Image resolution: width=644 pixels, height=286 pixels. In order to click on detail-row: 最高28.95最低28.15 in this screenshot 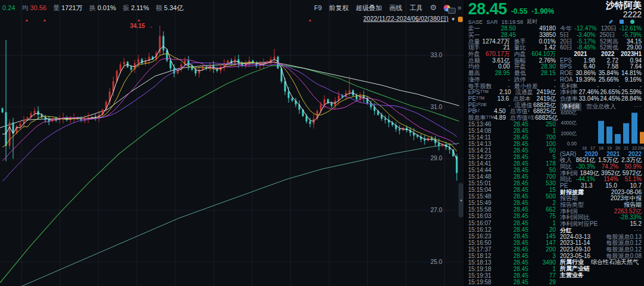, I will do `click(512, 74)`.